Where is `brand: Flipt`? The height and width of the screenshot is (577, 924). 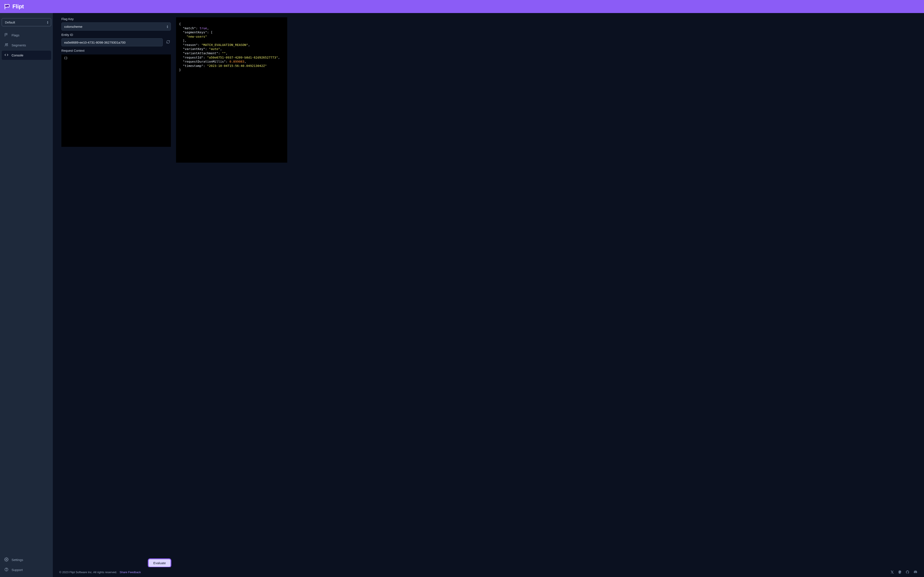
brand: Flipt is located at coordinates (14, 6).